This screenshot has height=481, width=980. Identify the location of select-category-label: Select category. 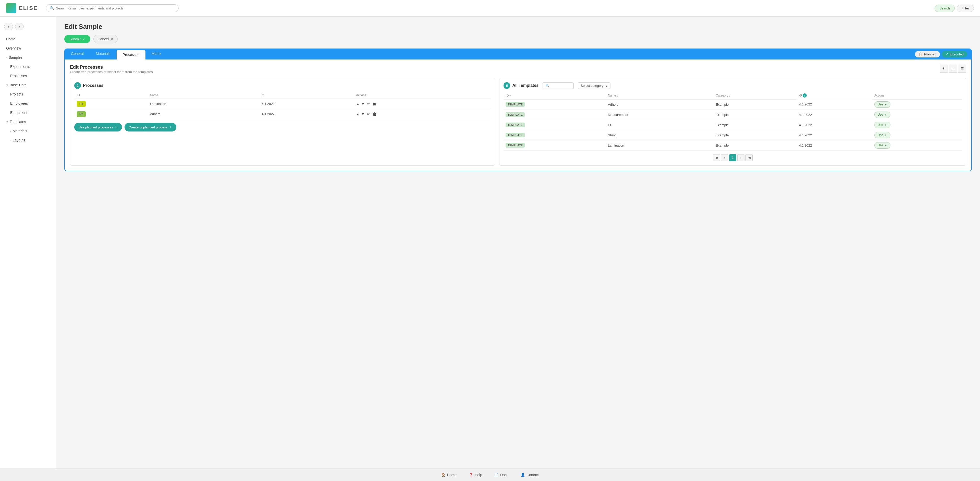
(592, 86).